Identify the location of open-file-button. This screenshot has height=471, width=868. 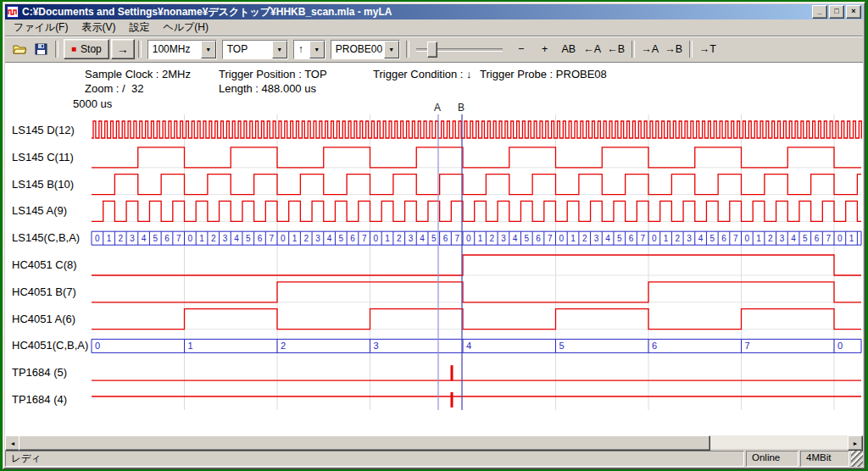
(20, 49).